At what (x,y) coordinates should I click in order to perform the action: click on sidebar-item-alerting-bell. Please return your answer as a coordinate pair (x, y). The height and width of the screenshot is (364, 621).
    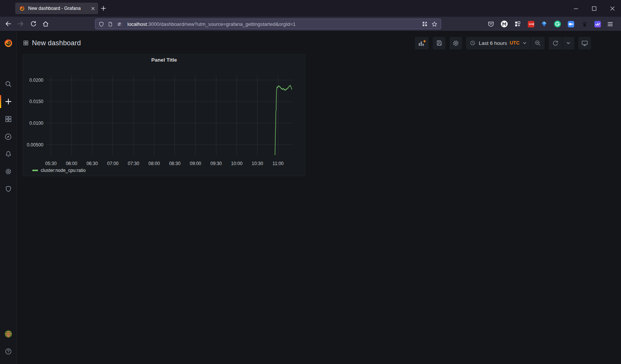
    Looking at the image, I should click on (8, 154).